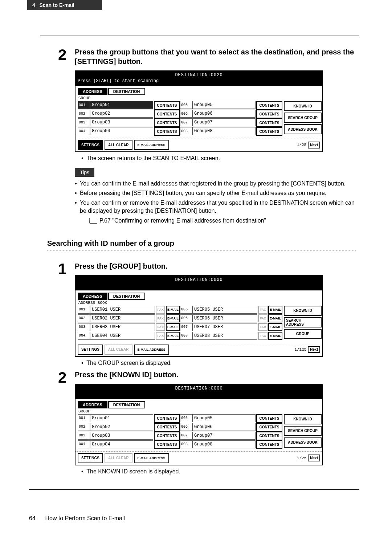 The image size is (392, 554). Describe the element at coordinates (186, 336) in the screenshot. I see `user-id: 008` at that location.